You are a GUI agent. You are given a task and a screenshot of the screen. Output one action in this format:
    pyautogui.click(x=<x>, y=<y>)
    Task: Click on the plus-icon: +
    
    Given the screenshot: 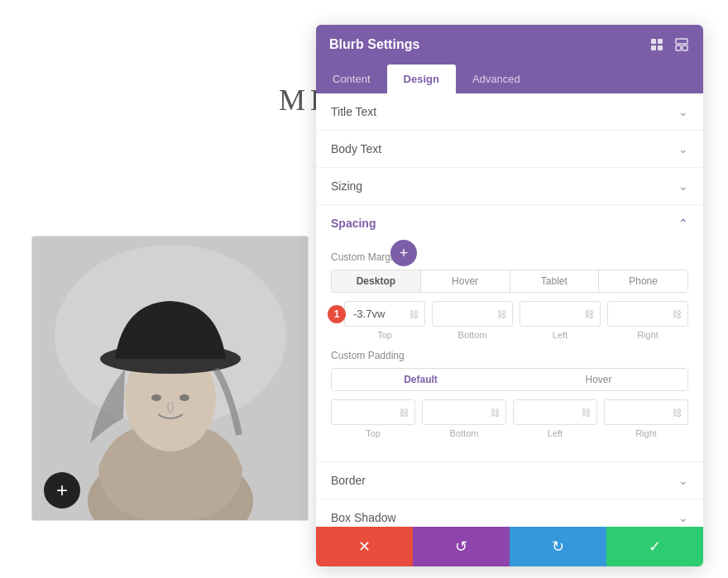 What is the action you would take?
    pyautogui.click(x=62, y=490)
    